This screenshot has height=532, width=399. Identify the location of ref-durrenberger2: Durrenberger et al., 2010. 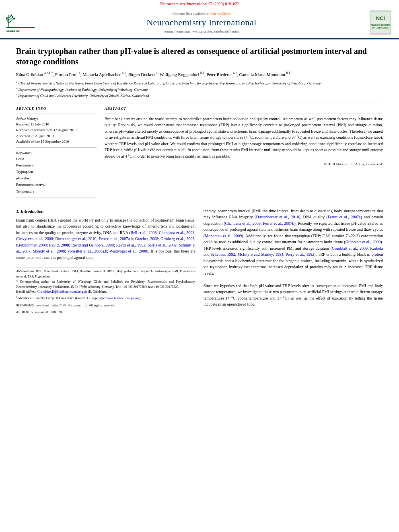
(278, 217).